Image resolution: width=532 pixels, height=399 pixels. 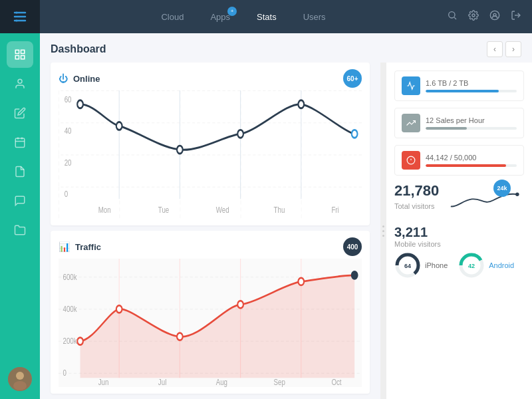 What do you see at coordinates (416, 191) in the screenshot?
I see `visitors-number: 21,780` at bounding box center [416, 191].